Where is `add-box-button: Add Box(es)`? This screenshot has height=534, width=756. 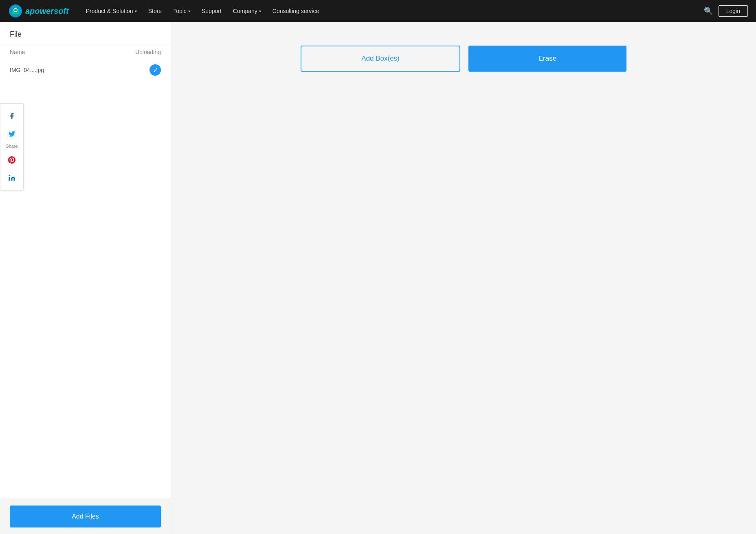
add-box-button: Add Box(es) is located at coordinates (380, 59).